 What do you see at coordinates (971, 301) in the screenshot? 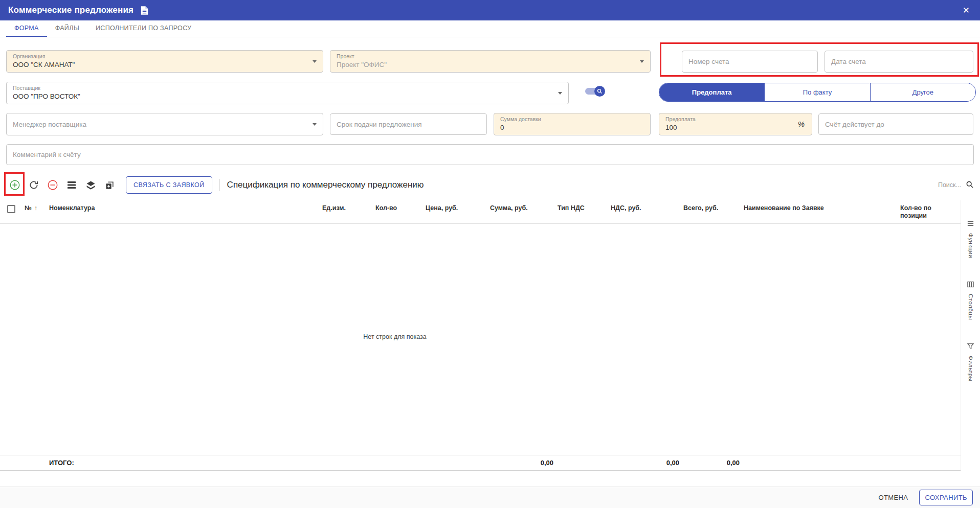
I see `side-panel-columns: Столбцы` at bounding box center [971, 301].